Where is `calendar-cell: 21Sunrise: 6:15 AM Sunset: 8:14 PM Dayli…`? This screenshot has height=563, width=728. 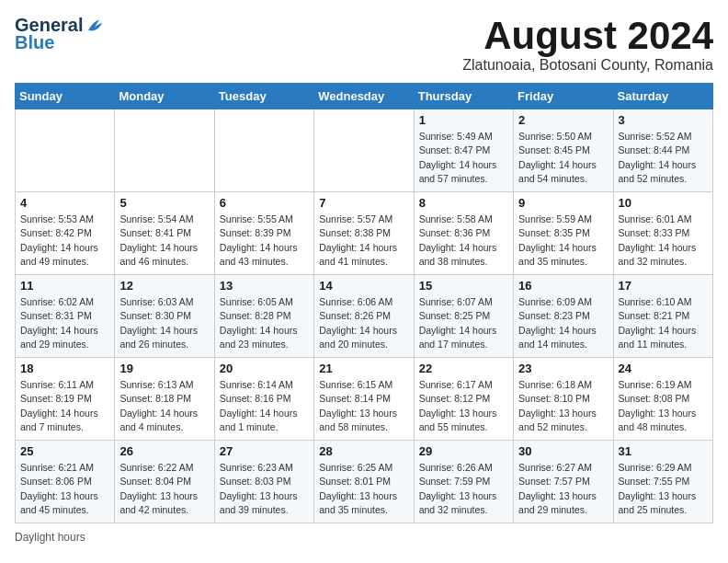
calendar-cell: 21Sunrise: 6:15 AM Sunset: 8:14 PM Dayli… is located at coordinates (364, 399).